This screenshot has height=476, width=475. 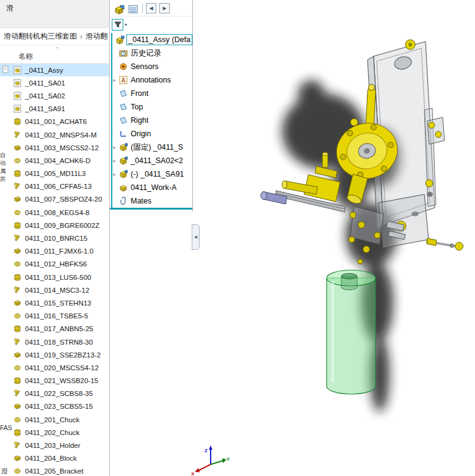 What do you see at coordinates (151, 67) in the screenshot?
I see `tree-item: Sensors` at bounding box center [151, 67].